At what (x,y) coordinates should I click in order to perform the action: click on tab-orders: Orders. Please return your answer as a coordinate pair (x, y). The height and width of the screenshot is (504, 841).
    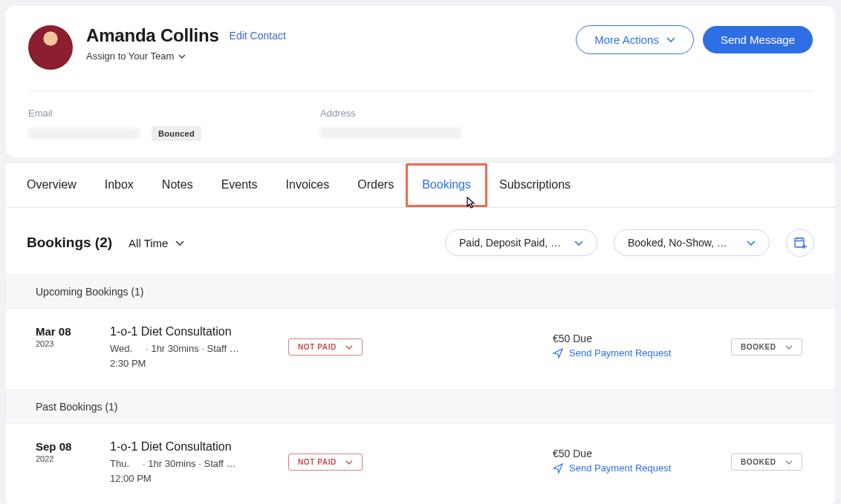
    Looking at the image, I should click on (376, 186).